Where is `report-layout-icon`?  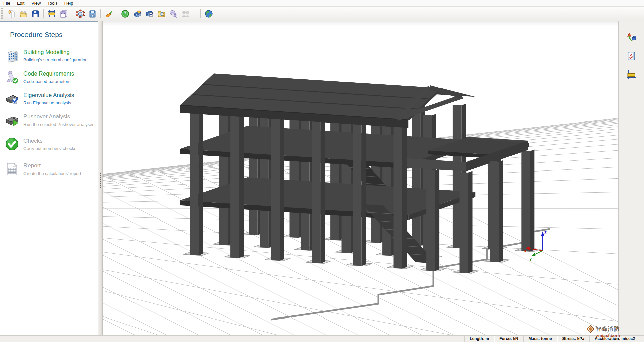
report-layout-icon is located at coordinates (64, 14).